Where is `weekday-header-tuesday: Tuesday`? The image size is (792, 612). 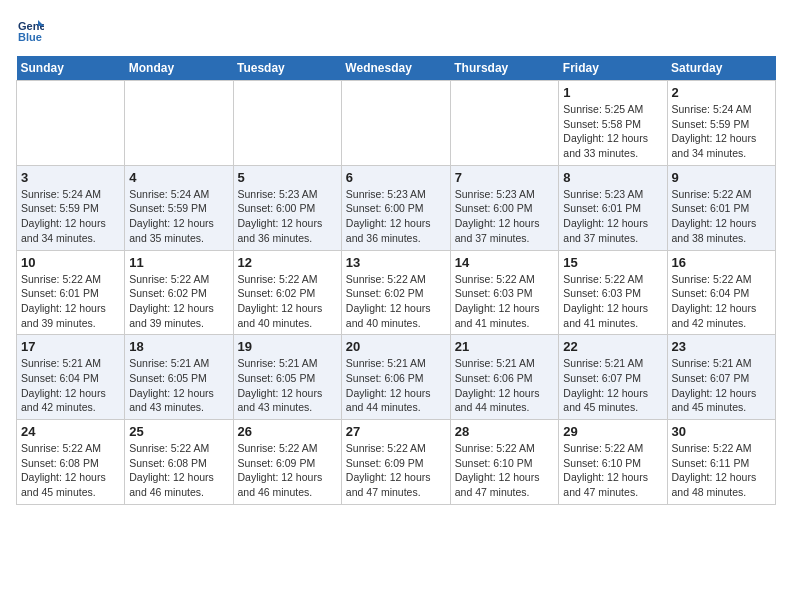
weekday-header-tuesday: Tuesday is located at coordinates (287, 68).